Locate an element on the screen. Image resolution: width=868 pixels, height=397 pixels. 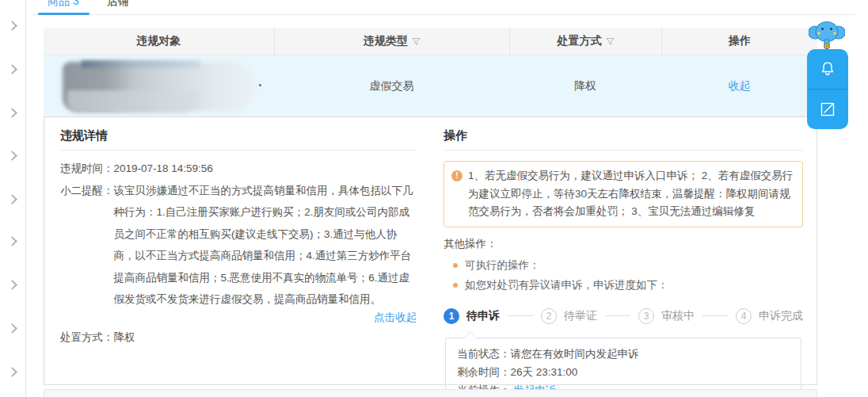
active-tab-underline is located at coordinates (63, 14).